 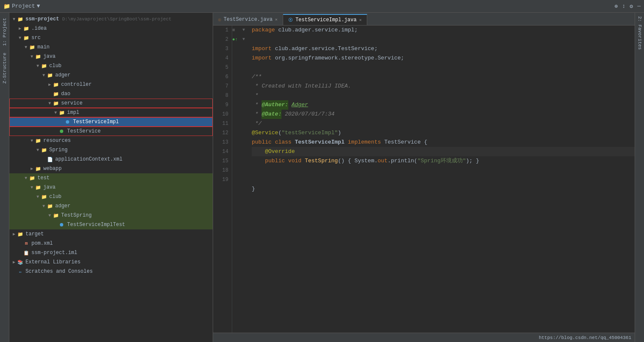 I want to click on code-line-18: }, so click(x=443, y=189).